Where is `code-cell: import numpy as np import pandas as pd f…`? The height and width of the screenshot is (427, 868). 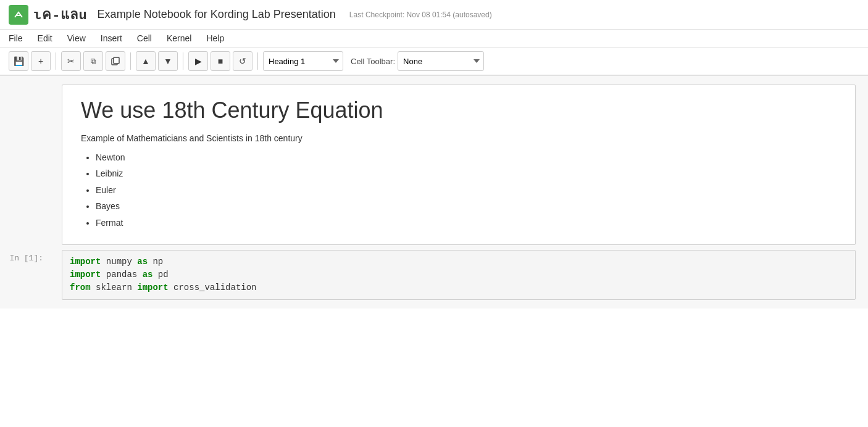 code-cell: import numpy as np import pandas as pd f… is located at coordinates (459, 275).